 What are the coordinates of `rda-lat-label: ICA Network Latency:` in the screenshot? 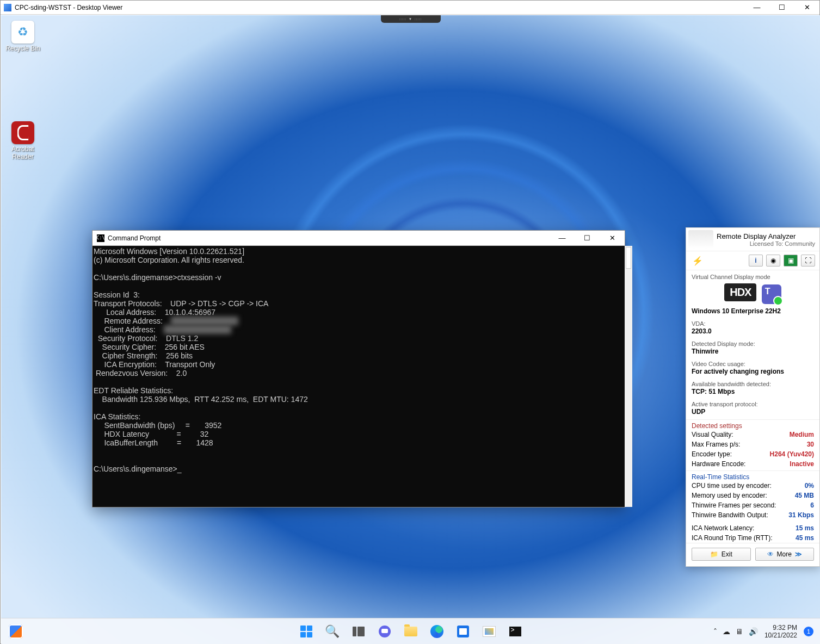 It's located at (723, 528).